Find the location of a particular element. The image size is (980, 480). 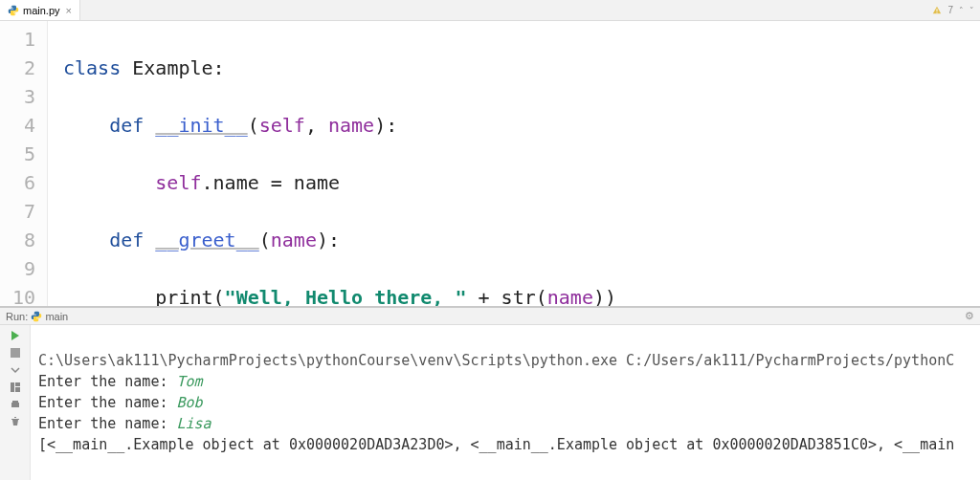

user-input: Tom is located at coordinates (189, 382).